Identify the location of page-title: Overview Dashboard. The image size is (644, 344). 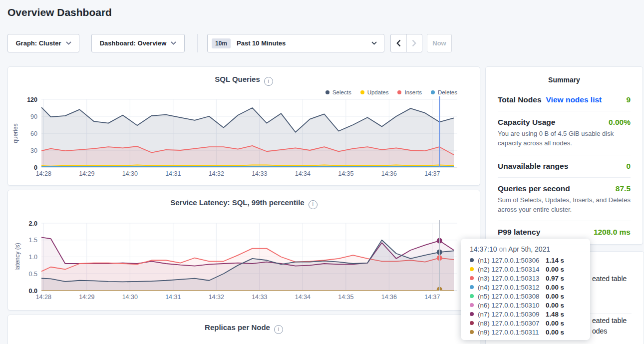
(60, 12).